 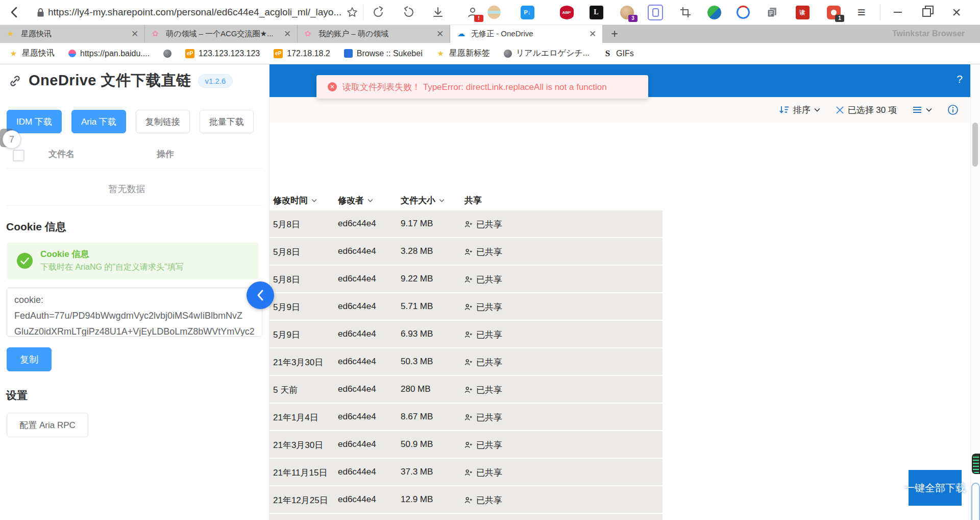 I want to click on page-scrollbar, so click(x=975, y=292).